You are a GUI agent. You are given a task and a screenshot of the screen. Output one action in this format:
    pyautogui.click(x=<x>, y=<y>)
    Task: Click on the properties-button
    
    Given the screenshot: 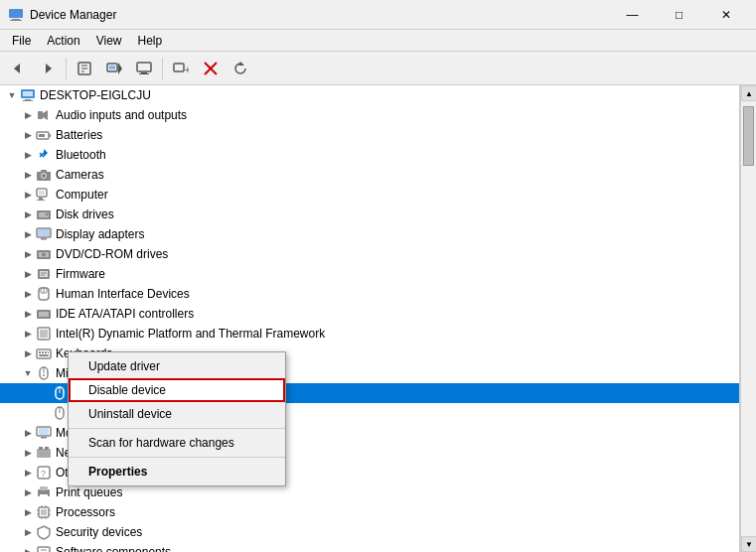 What is the action you would take?
    pyautogui.click(x=84, y=69)
    